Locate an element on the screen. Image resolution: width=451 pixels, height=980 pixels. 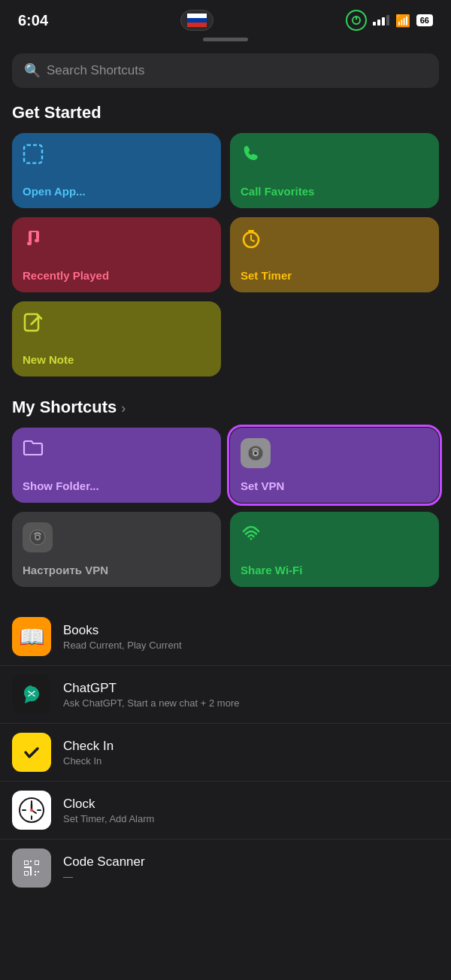
tile-share-wifi: Share Wi-Fi is located at coordinates (334, 549).